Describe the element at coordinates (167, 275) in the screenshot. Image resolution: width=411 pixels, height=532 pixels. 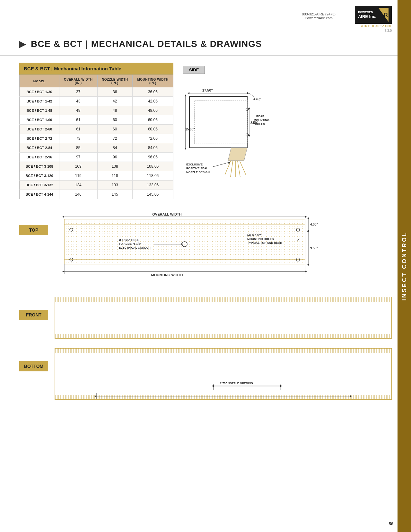
I see `svg-text: MOUNTING WIDTH` at that location.